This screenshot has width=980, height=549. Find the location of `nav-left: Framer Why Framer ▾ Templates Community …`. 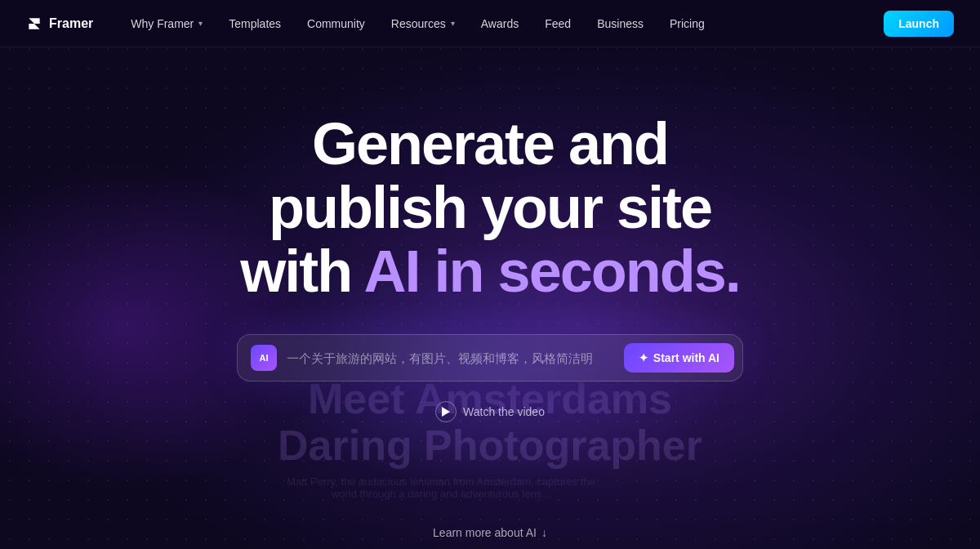

nav-left: Framer Why Framer ▾ Templates Community … is located at coordinates (371, 24).